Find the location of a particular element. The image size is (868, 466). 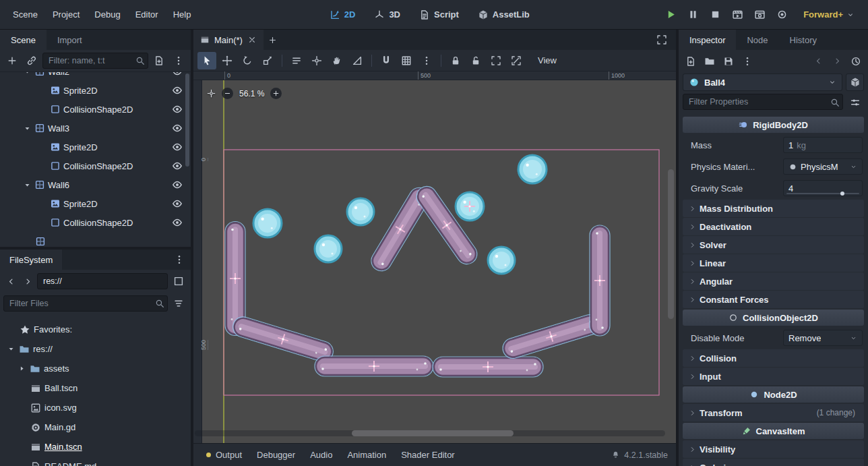

distraction-free-button is located at coordinates (662, 40).